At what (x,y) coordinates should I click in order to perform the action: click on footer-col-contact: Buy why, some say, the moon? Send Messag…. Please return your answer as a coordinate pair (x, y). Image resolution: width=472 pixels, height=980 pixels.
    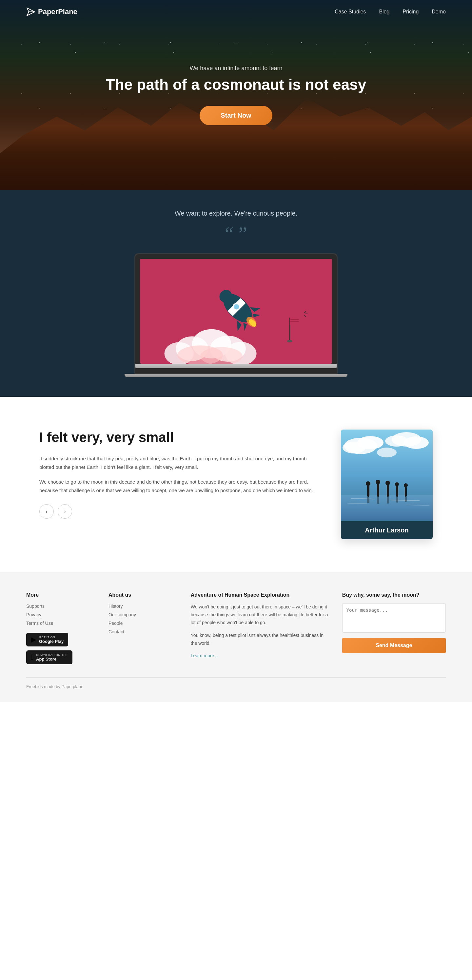
    Looking at the image, I should click on (394, 628).